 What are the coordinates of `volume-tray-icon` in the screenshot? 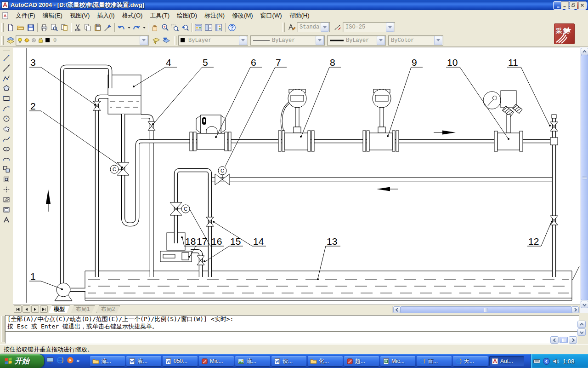 It's located at (556, 362).